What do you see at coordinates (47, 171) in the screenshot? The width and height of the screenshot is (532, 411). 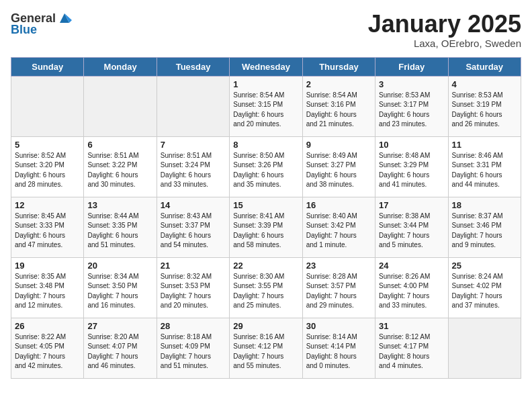 I see `day-info: Sunrise: 8:52 AM Sunset: 3:20 PM Dayligh…` at bounding box center [47, 171].